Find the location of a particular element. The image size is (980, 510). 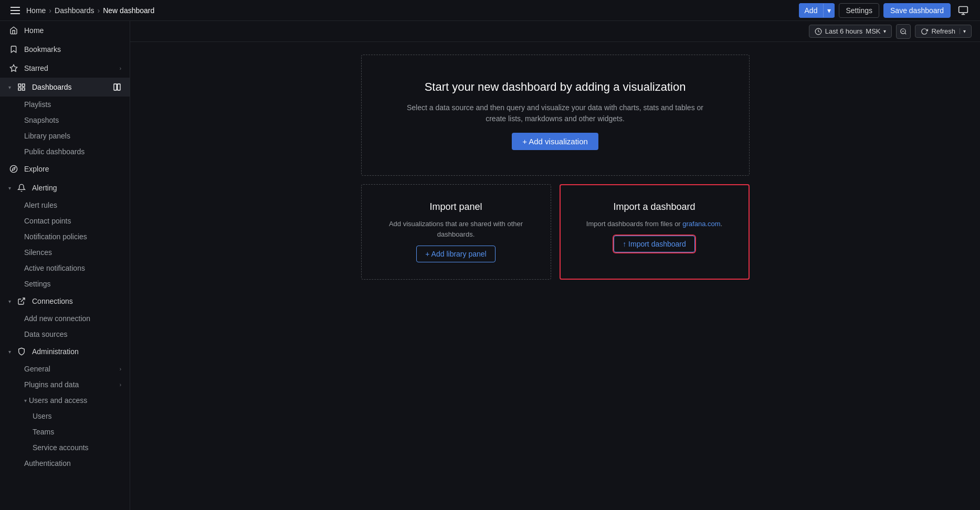

sidebar-item-service-accounts-label: Service accounts is located at coordinates (61, 448).